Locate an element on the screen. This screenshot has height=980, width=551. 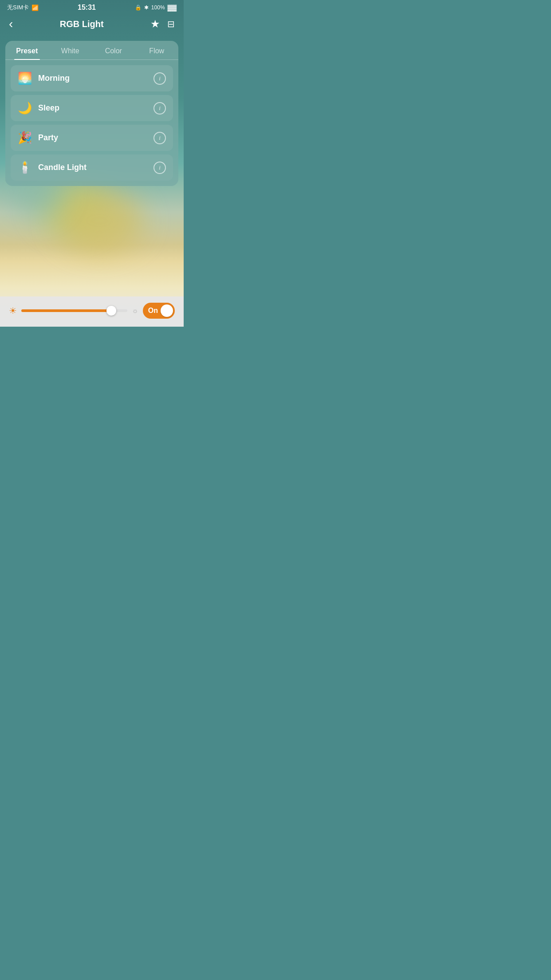
settings-button: ⊟ is located at coordinates (171, 24).